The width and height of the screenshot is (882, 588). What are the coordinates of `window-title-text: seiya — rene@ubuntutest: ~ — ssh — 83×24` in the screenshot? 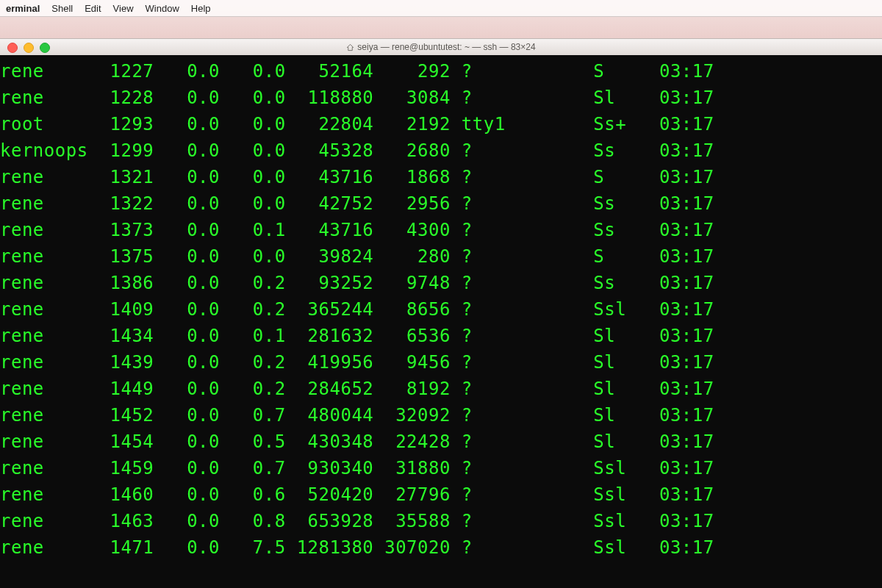 It's located at (446, 47).